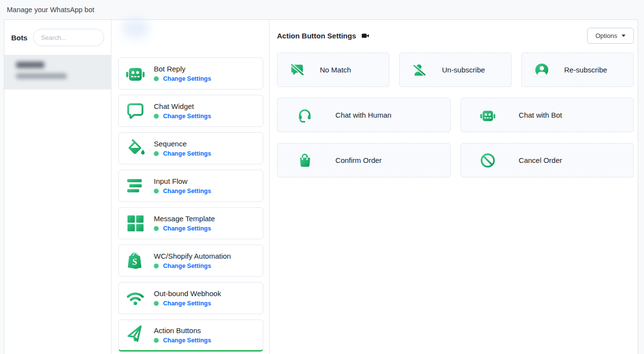 The image size is (644, 354). What do you see at coordinates (463, 70) in the screenshot?
I see `action-label: Un-subscribe` at bounding box center [463, 70].